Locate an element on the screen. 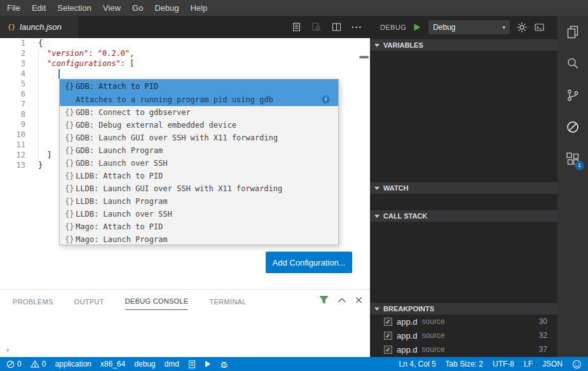 Image resolution: width=588 pixels, height=371 pixels. feedback-smiley-icon is located at coordinates (577, 365).